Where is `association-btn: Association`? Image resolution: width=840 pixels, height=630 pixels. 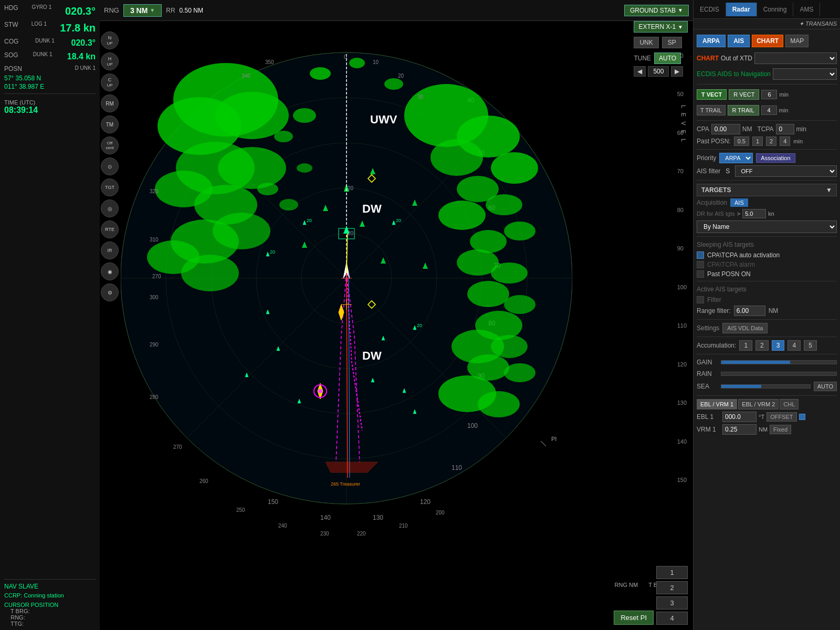
association-btn: Association is located at coordinates (775, 158).